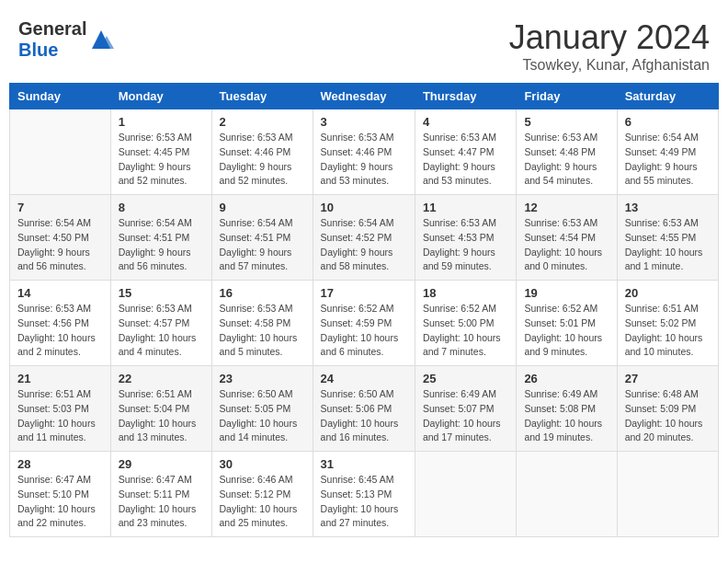 The height and width of the screenshot is (563, 728). What do you see at coordinates (364, 464) in the screenshot?
I see `day-number: 31` at bounding box center [364, 464].